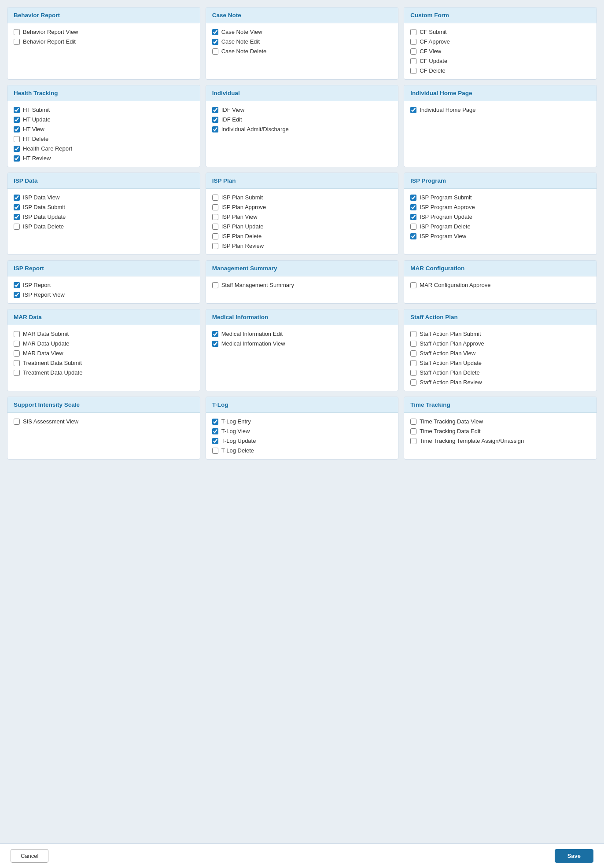 The height and width of the screenshot is (868, 604). What do you see at coordinates (104, 317) in the screenshot?
I see `card-header-mar-data: MAR Data` at bounding box center [104, 317].